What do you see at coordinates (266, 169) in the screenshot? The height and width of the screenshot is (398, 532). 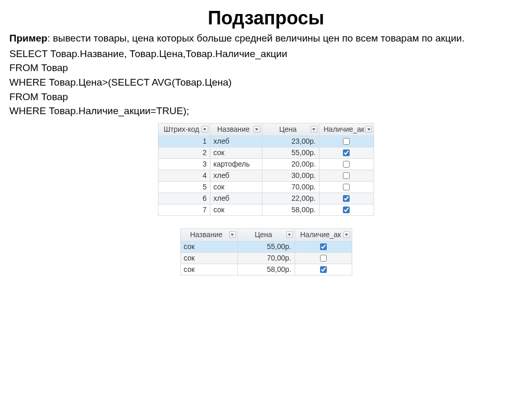 I see `source-table: Штрих-код Название Цена Наличие_ак 1хлеб…` at bounding box center [266, 169].